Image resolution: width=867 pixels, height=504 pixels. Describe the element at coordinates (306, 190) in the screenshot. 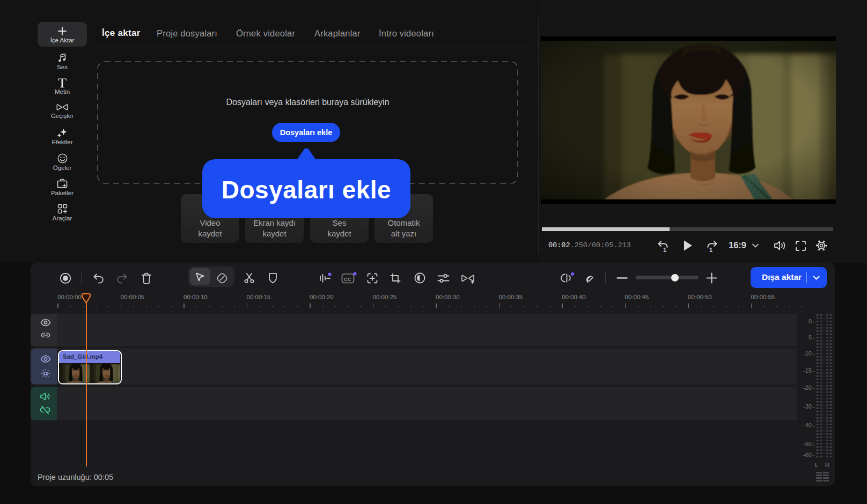

I see `svg-text: Dosyaları ekle` at that location.